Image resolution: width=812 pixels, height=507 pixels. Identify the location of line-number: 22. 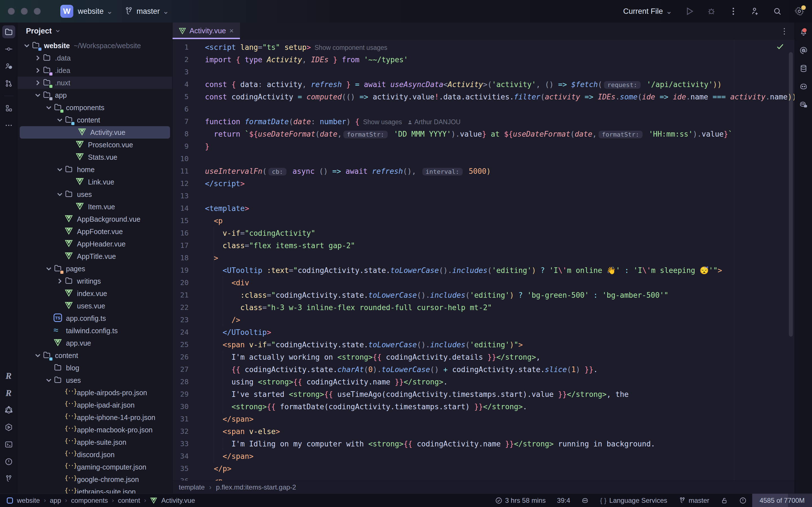
(189, 308).